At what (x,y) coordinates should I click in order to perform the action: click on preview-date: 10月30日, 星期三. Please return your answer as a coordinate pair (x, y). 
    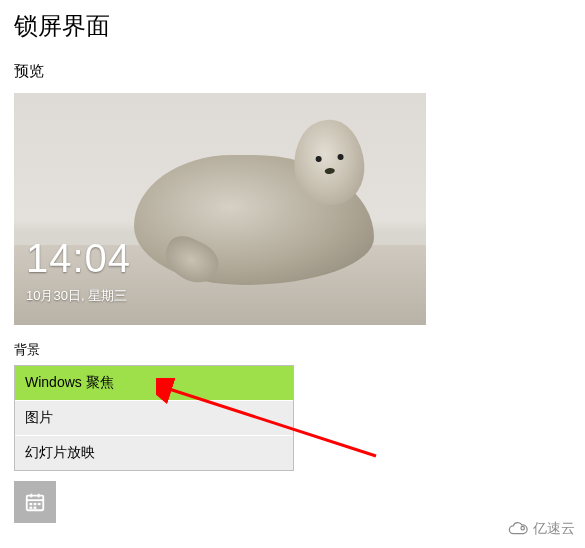
    Looking at the image, I should click on (76, 296).